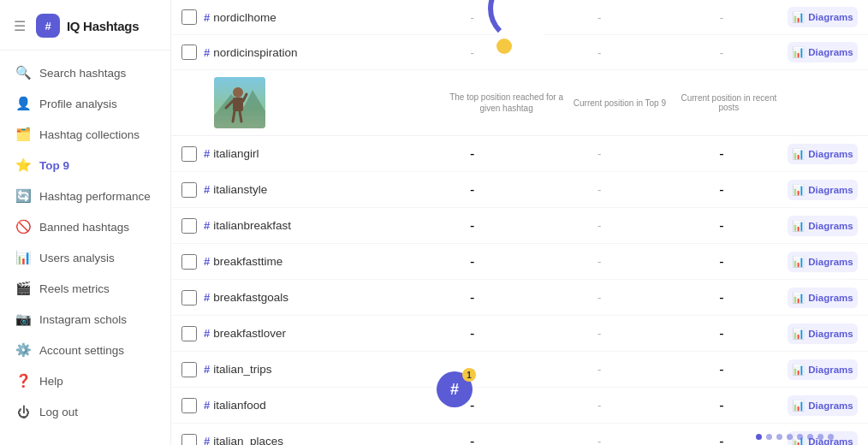 Image resolution: width=868 pixels, height=445 pixels. I want to click on tag-name: nordicinspiration, so click(307, 53).